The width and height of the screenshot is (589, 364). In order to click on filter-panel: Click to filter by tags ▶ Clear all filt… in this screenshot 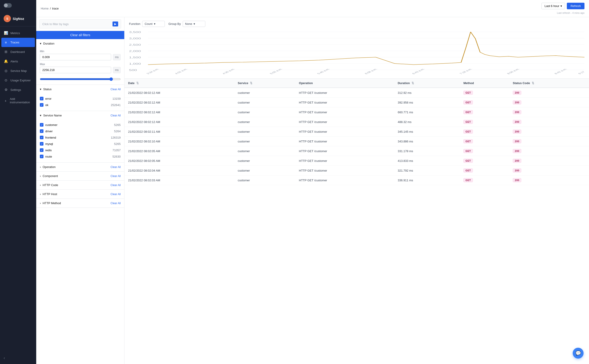, I will do `click(80, 191)`.